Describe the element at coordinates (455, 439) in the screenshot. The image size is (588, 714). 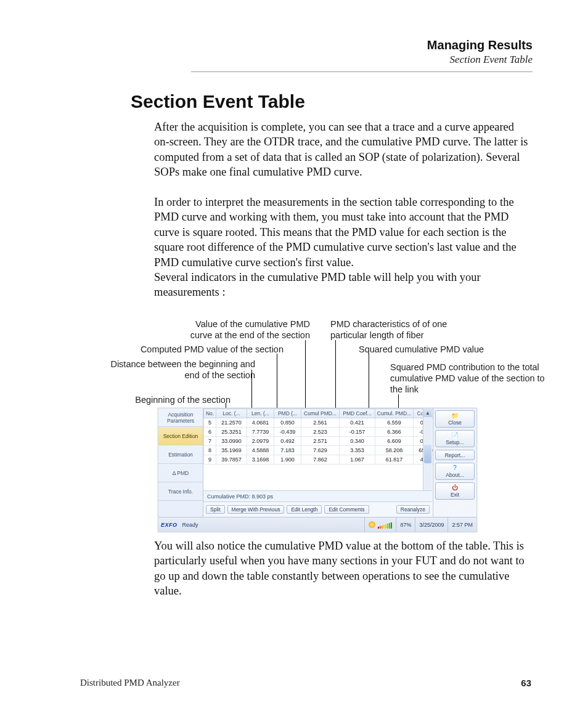
I see `setup-button: 📄Setup...` at that location.